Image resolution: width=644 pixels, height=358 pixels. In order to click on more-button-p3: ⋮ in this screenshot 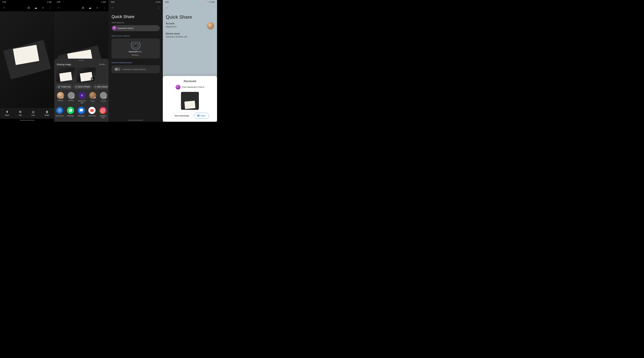, I will do `click(158, 8)`.